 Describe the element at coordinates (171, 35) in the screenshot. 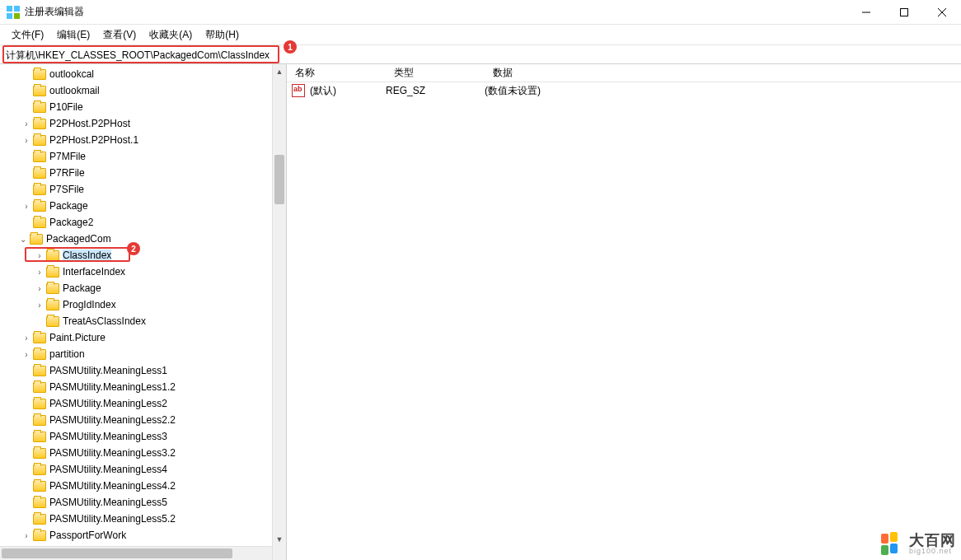

I see `menu-favorites: 收藏夹(A)` at that location.